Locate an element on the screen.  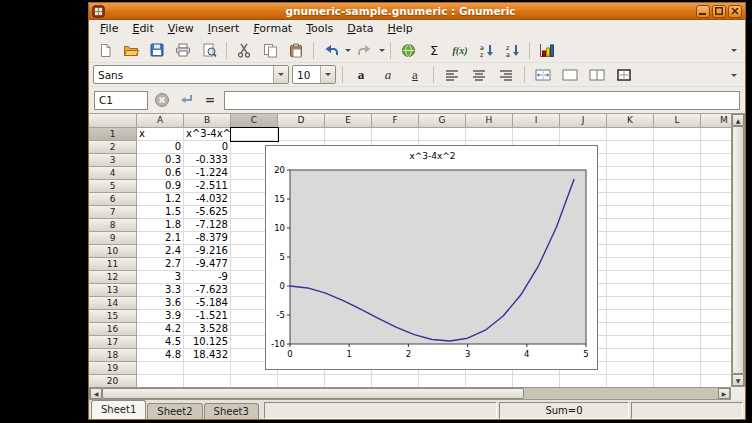
redo-dropdown-arrow is located at coordinates (382, 52).